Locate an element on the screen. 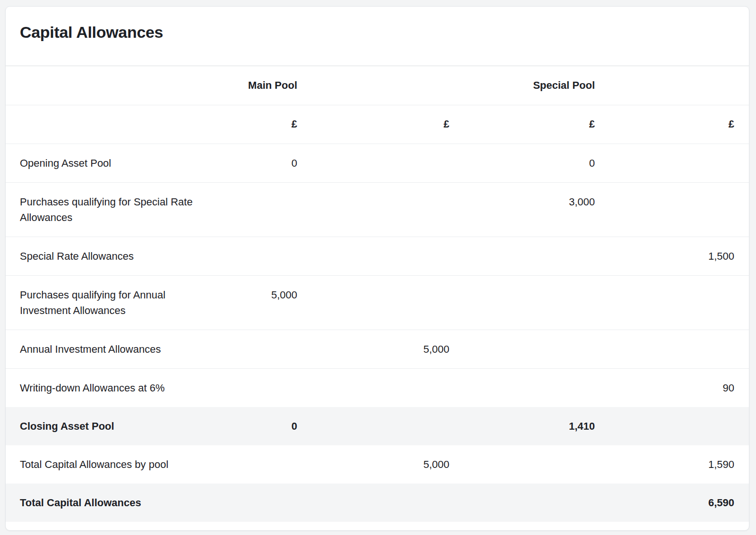  row-label: Total Capital Allowances is located at coordinates (112, 502).